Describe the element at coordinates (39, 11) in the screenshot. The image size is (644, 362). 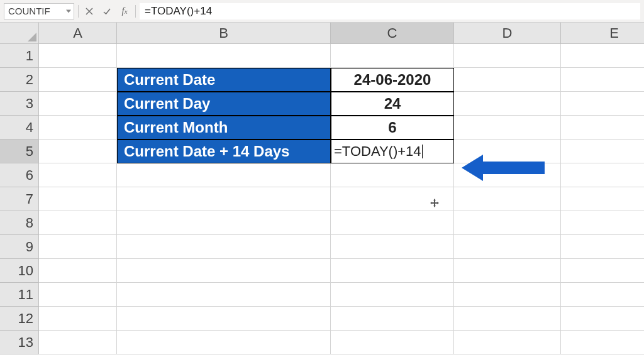
I see `name-box: COUNTIF` at that location.